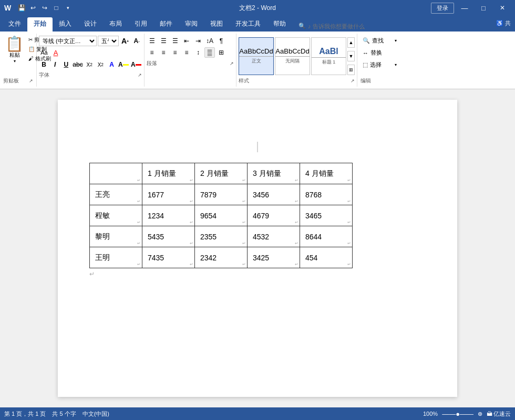 Image resolution: width=515 pixels, height=420 pixels. Describe the element at coordinates (351, 56) in the screenshot. I see `styles-scroll-down: ▼` at that location.